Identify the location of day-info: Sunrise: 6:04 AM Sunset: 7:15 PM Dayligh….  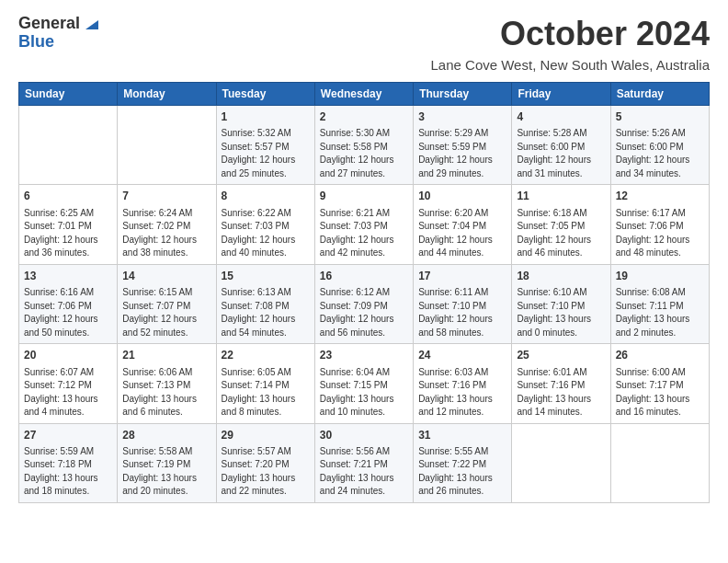
(364, 393).